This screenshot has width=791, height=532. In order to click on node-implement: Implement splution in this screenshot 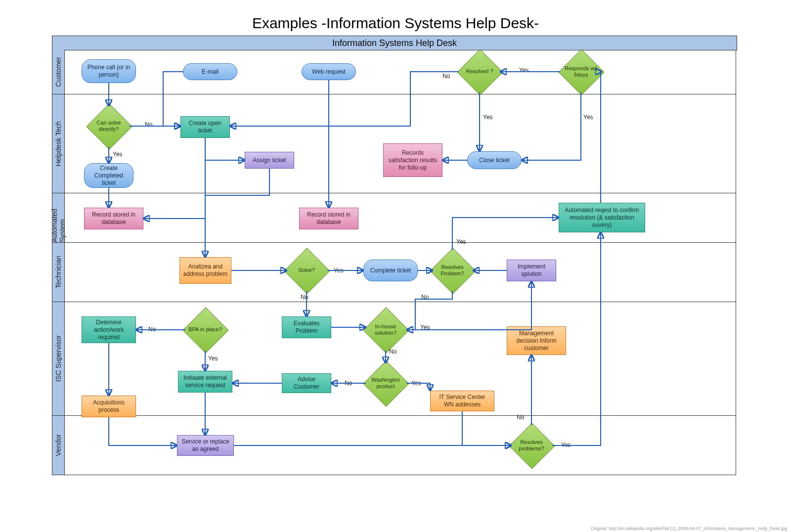, I will do `click(531, 270)`.